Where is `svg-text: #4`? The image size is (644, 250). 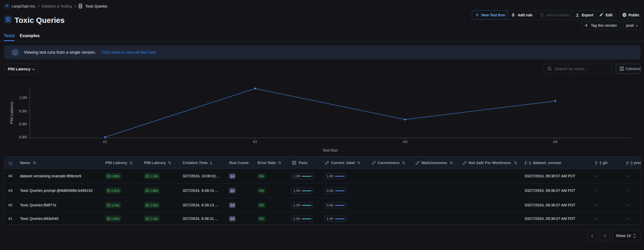 svg-text: #4 is located at coordinates (556, 142).